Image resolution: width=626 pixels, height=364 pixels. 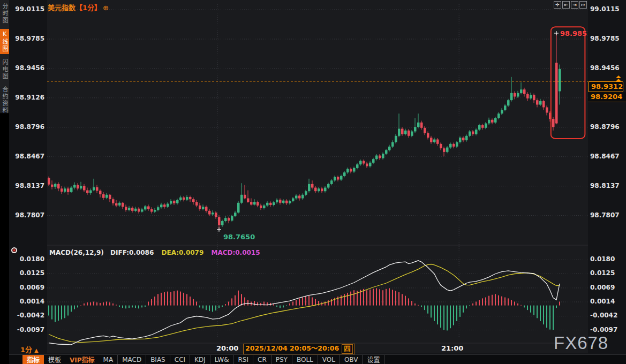 I want to click on toolbar-item: BIAS, so click(x=159, y=360).